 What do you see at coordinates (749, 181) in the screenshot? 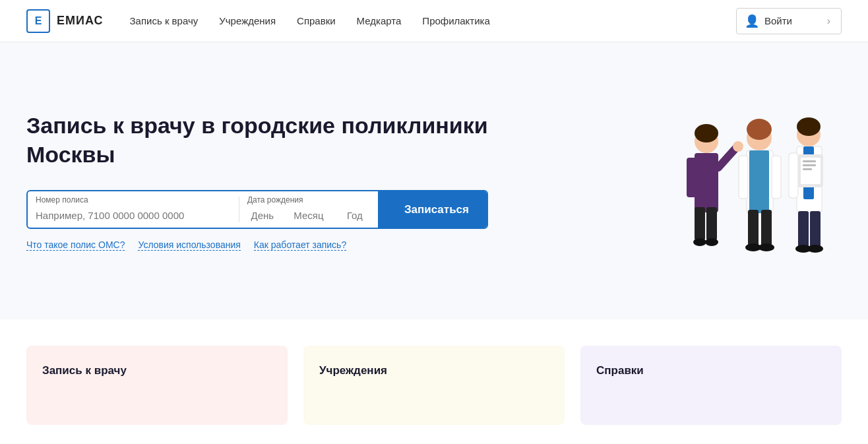
I see `hero-illustration` at bounding box center [749, 181].